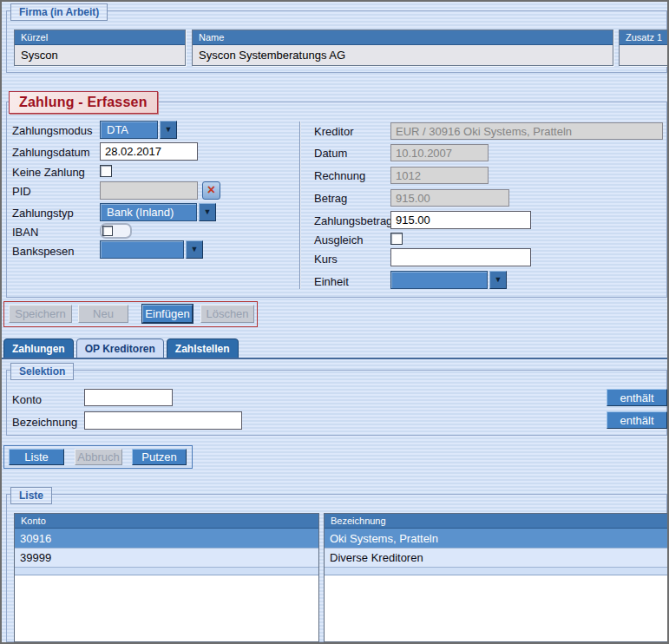  What do you see at coordinates (128, 130) in the screenshot?
I see `zahlungsmodus-selected-value: DTA` at bounding box center [128, 130].